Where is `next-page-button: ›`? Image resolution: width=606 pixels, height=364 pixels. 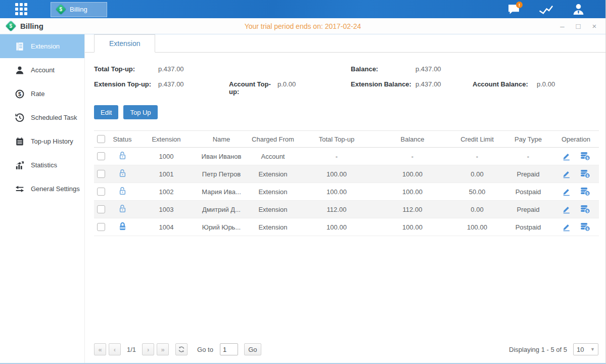
next-page-button: › is located at coordinates (148, 349).